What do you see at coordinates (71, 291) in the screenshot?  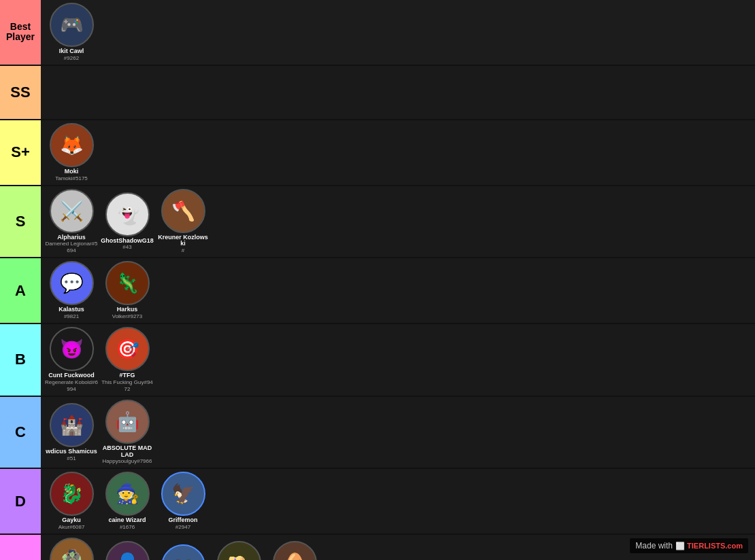 I see `player-card: 💬Kalastus#9821` at bounding box center [71, 291].